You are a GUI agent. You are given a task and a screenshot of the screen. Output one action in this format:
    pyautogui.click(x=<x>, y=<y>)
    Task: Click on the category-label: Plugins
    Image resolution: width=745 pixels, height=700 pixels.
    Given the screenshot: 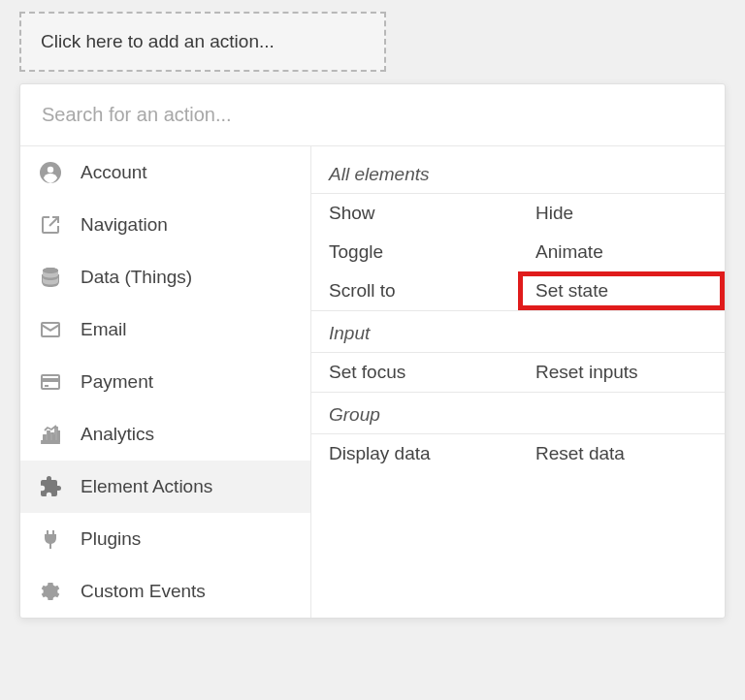 What is the action you would take?
    pyautogui.click(x=111, y=539)
    